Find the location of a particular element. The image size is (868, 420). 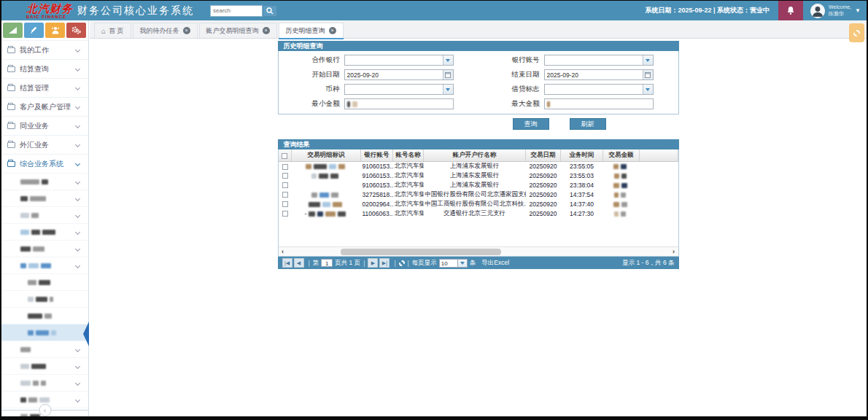

sidebar-item-settlement-query: 结算查询 is located at coordinates (45, 69).